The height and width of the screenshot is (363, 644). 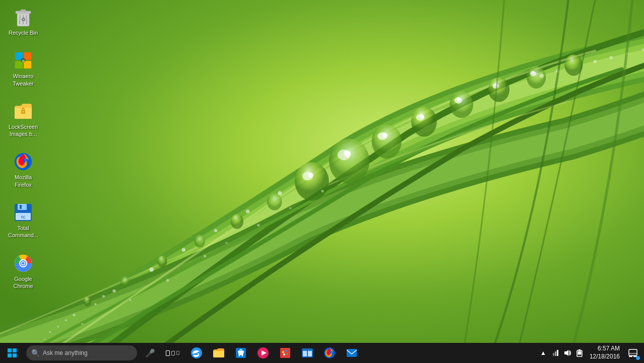 What do you see at coordinates (23, 22) in the screenshot?
I see `recycle-bin-icon: ♻ Recycle Bin` at bounding box center [23, 22].